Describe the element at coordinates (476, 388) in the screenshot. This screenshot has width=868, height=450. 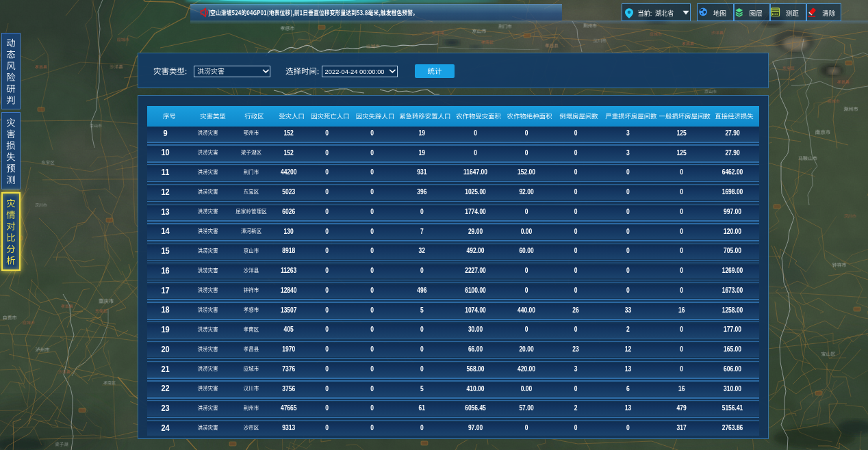
I see `svg-text: 410.00` at that location.